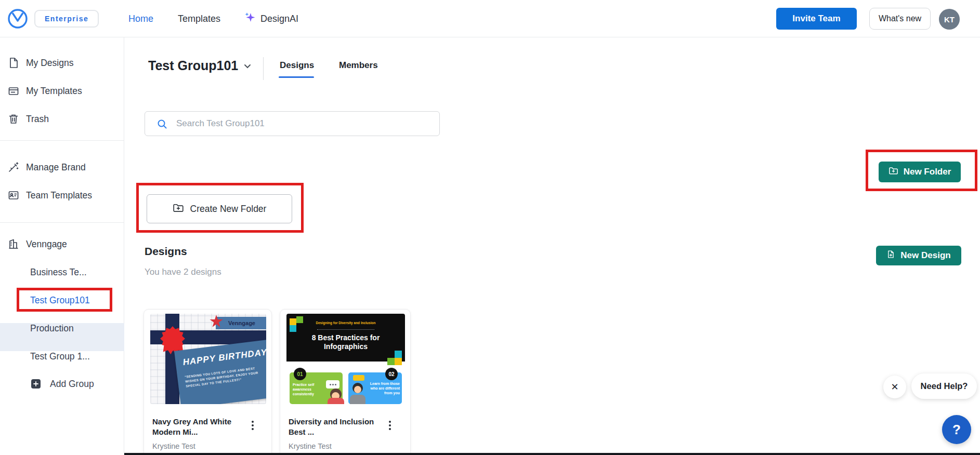 This screenshot has width=980, height=455. What do you see at coordinates (60, 300) in the screenshot?
I see `sidebar-group-label: Test Group101` at bounding box center [60, 300].